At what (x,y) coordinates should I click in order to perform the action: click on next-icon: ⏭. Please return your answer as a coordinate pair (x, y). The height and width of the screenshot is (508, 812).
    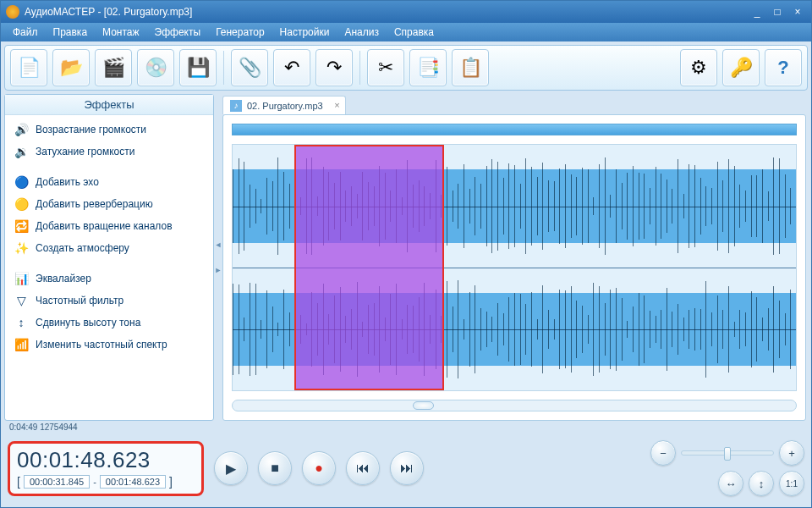
    Looking at the image, I should click on (407, 468).